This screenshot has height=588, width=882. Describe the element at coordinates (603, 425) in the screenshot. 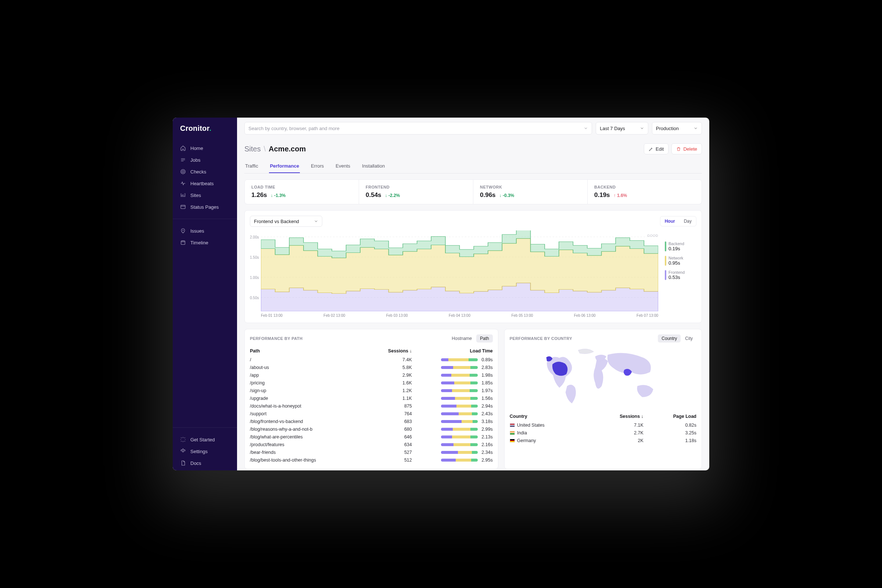

I see `country-row: United States7.1K0.82s` at that location.